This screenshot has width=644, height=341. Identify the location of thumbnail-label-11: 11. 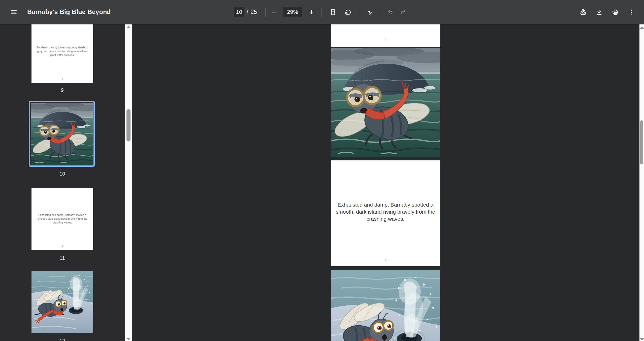
(62, 258).